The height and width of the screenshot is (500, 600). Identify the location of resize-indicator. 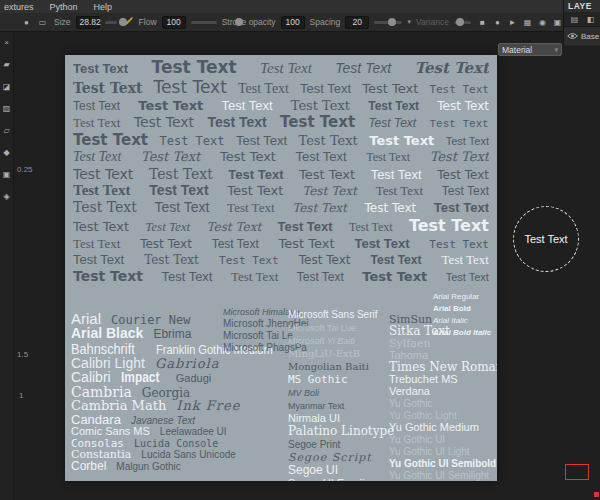
(596, 494).